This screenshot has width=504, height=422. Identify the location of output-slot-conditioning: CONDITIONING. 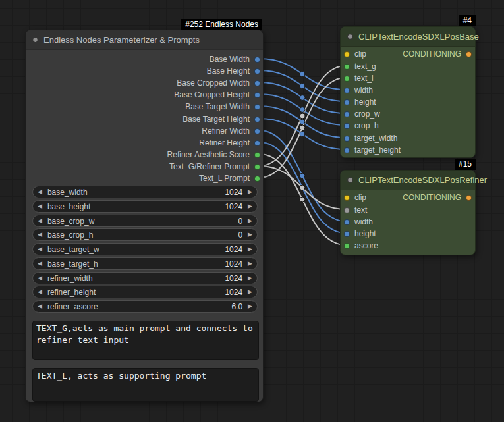
(437, 198).